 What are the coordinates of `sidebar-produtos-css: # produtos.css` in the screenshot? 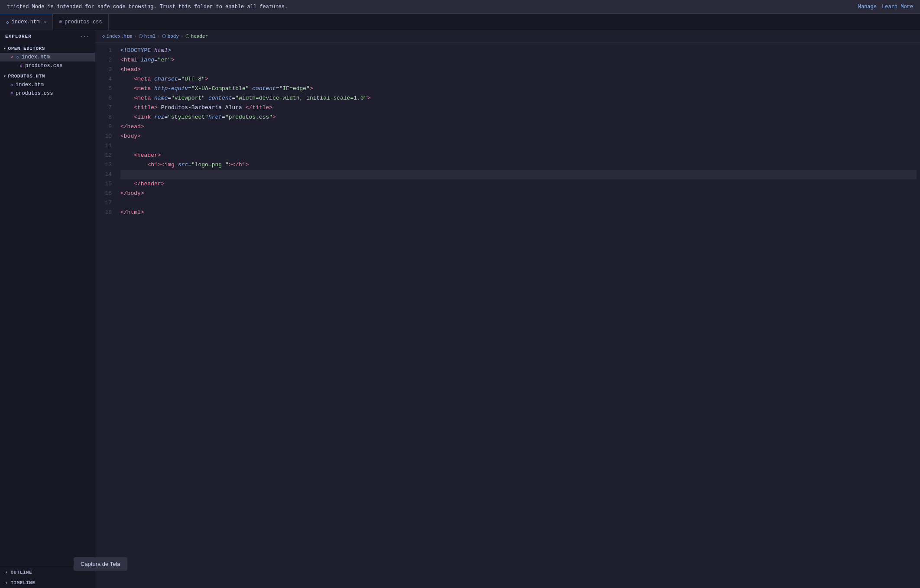 It's located at (48, 94).